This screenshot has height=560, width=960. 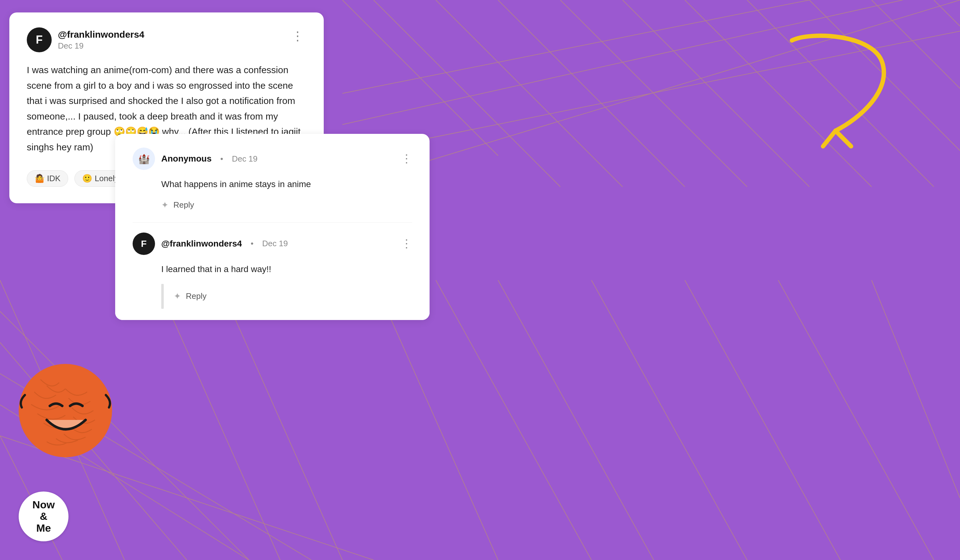 I want to click on post-date: Dec 19, so click(x=101, y=46).